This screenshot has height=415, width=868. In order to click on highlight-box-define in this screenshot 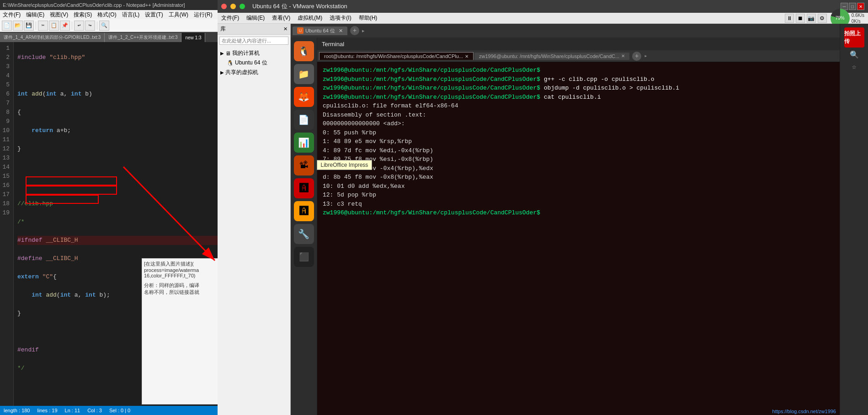, I will do `click(71, 190)`.